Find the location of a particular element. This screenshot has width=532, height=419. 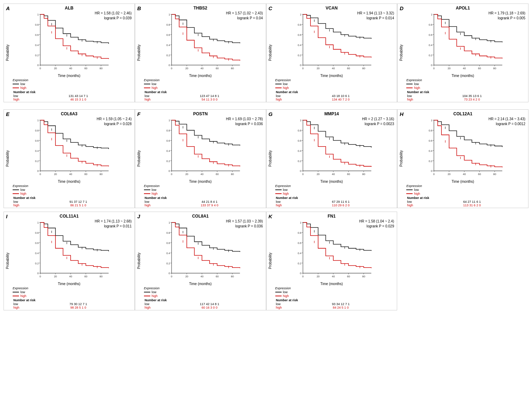

legend-f: Expression low high is located at coordinates (204, 190).